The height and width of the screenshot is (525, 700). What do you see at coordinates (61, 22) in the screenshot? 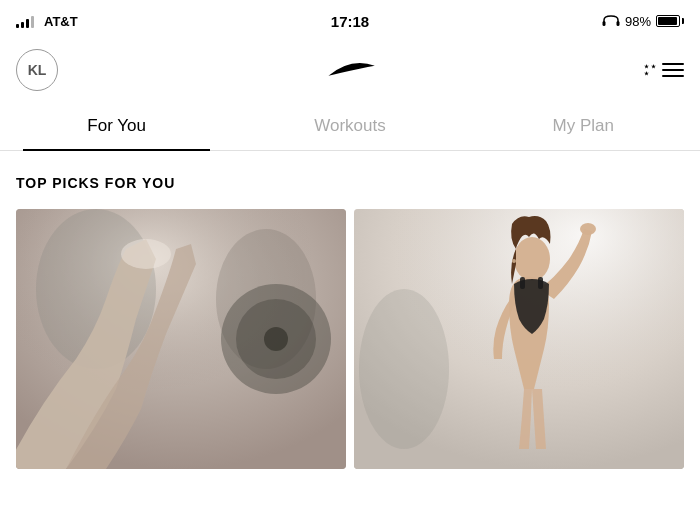
I see `carrier-name: AT&T` at bounding box center [61, 22].